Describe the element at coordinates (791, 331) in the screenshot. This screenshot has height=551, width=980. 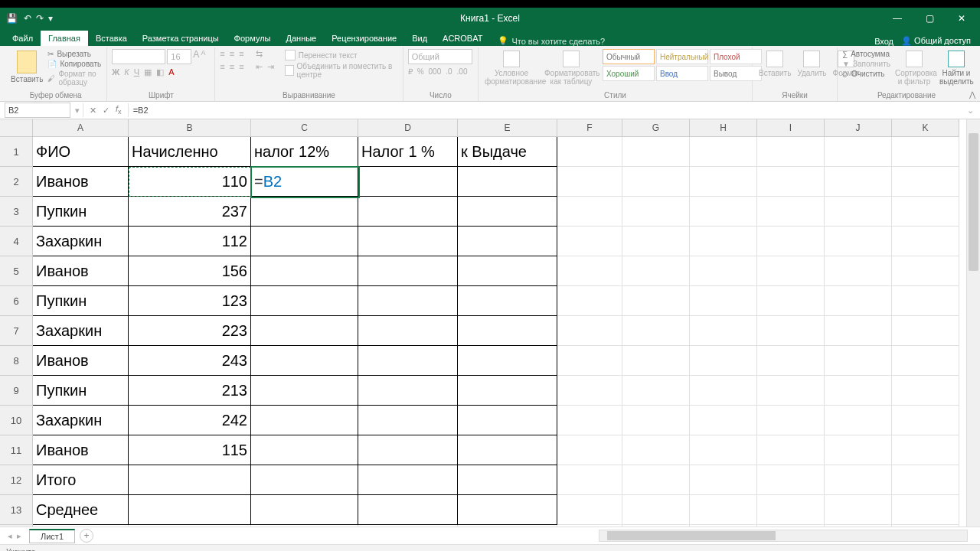
I see `cell-I7` at that location.